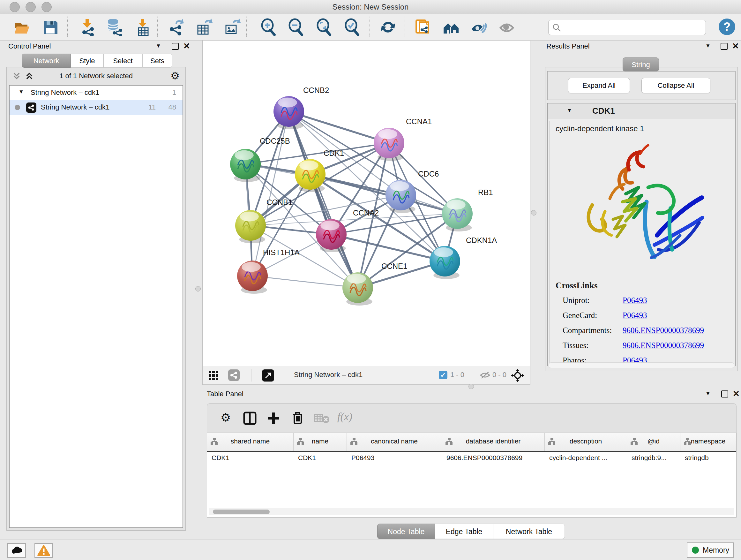 The height and width of the screenshot is (560, 741). I want to click on results-panel-float-icon, so click(724, 46).